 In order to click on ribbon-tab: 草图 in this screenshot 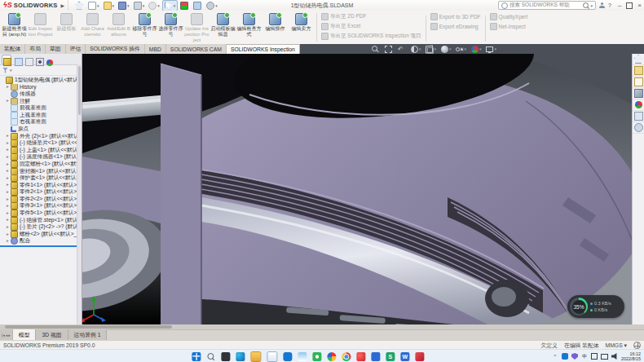, I will do `click(55, 49)`.